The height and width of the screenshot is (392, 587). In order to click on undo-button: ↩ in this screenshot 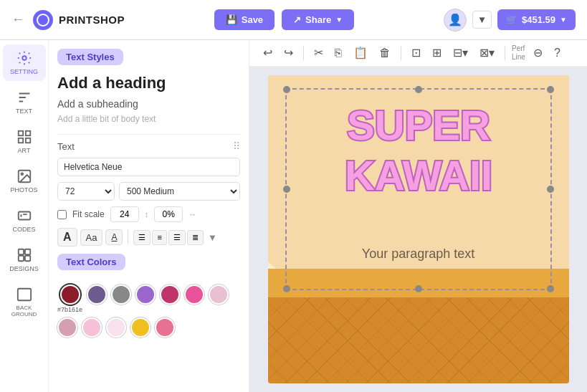, I will do `click(268, 53)`.